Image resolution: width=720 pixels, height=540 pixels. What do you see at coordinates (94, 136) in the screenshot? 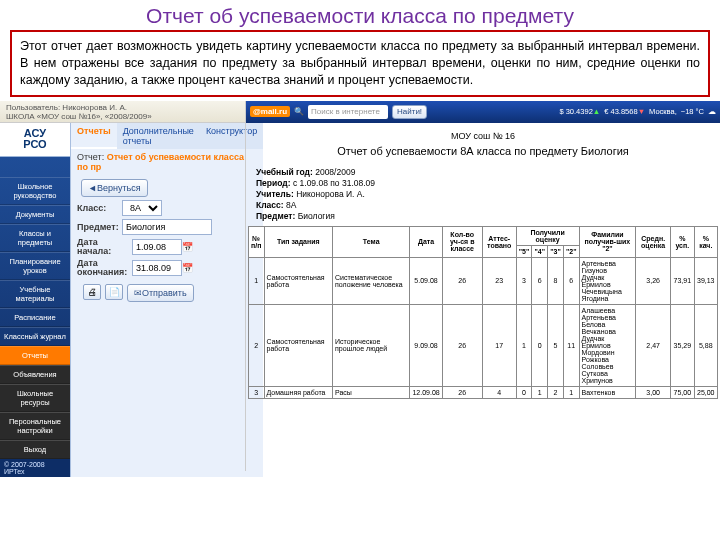
I see `tab-reports: Отчеты` at bounding box center [94, 136].